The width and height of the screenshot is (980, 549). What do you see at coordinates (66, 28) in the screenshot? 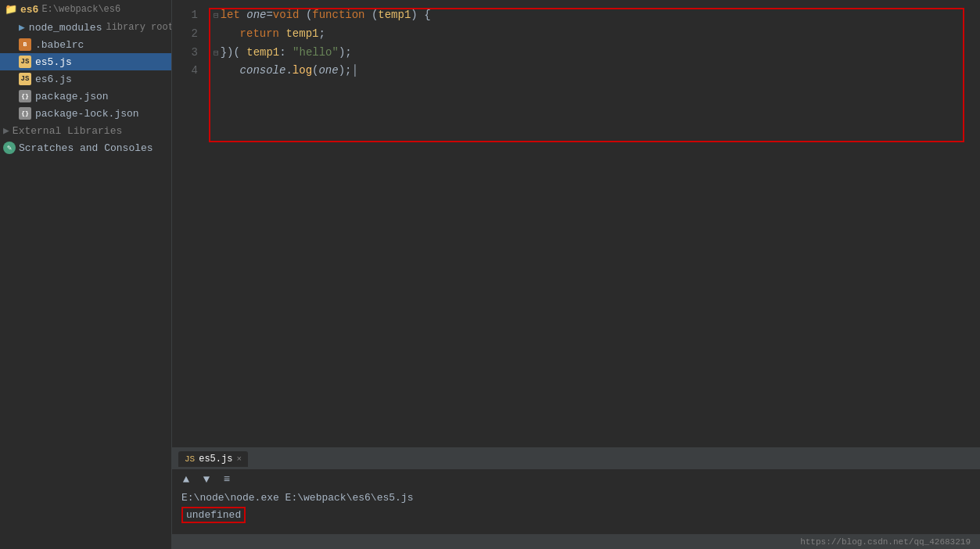
I see `sidebar-item-label: node_modules` at bounding box center [66, 28].